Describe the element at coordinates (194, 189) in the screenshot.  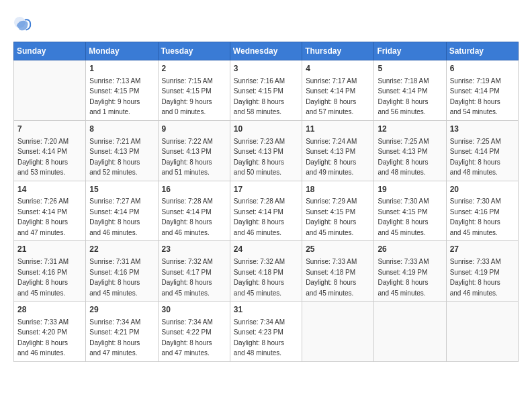
I see `day-number: 16` at that location.